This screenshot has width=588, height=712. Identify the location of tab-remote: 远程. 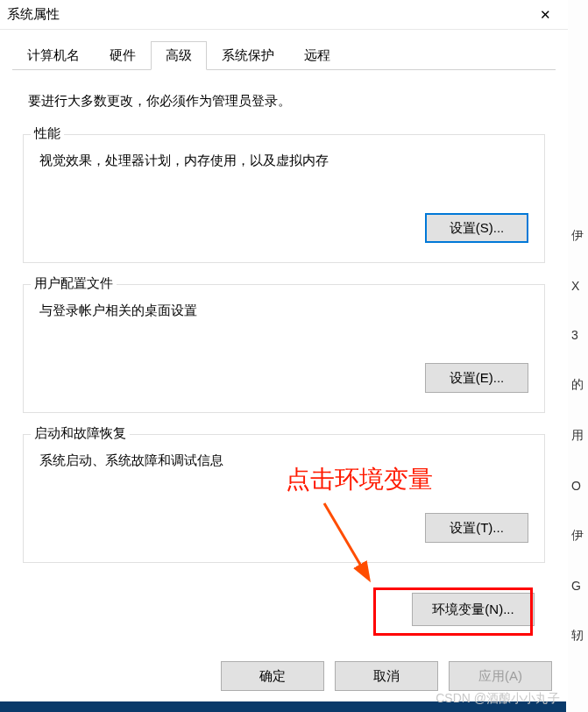
(317, 56).